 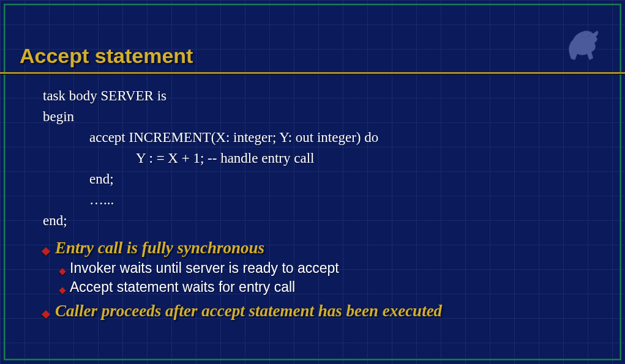 What do you see at coordinates (333, 288) in the screenshot?
I see `bullet-level-2: Accept statement waits for entry call` at bounding box center [333, 288].